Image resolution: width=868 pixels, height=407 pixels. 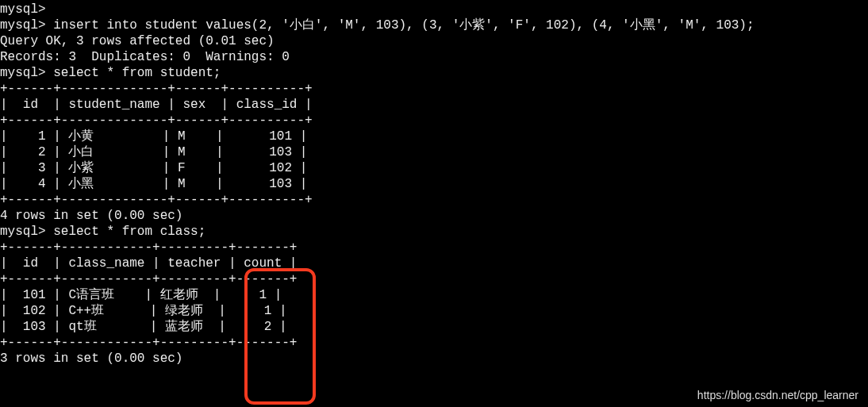 I want to click on watermark-text: https://blog.csdn.net/cpp_learner, so click(x=778, y=396).